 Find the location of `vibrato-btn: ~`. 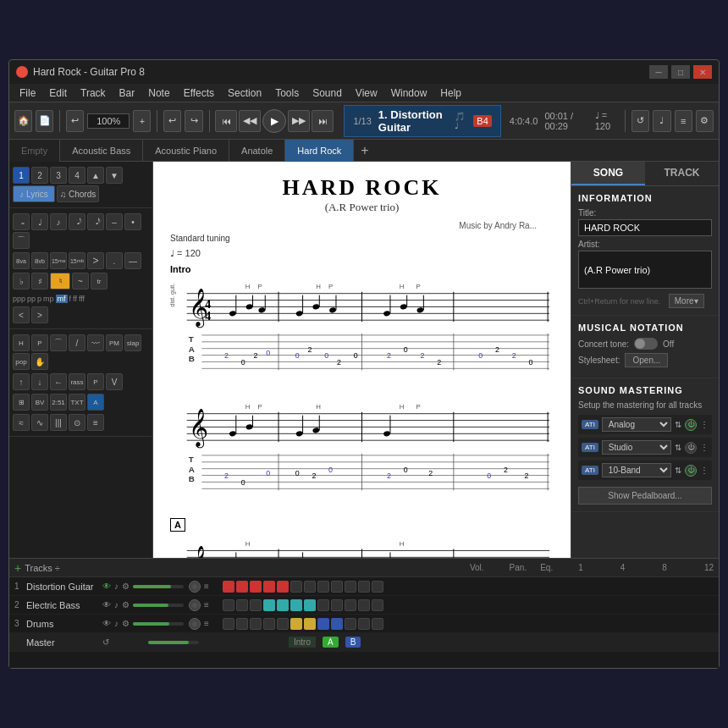

vibrato-btn: ~ is located at coordinates (80, 281).